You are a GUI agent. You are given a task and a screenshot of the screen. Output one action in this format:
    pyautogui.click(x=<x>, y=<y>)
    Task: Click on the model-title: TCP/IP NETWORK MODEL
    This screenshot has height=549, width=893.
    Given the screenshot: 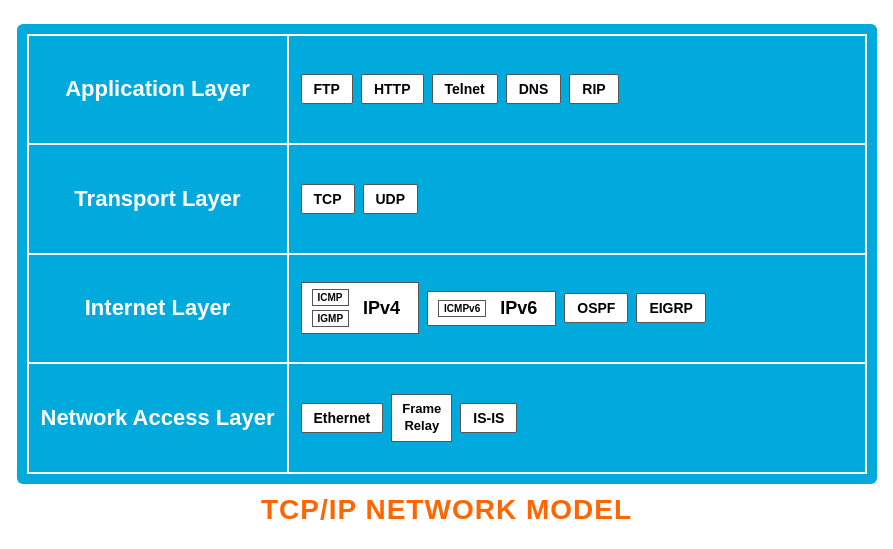 What is the action you would take?
    pyautogui.click(x=446, y=510)
    